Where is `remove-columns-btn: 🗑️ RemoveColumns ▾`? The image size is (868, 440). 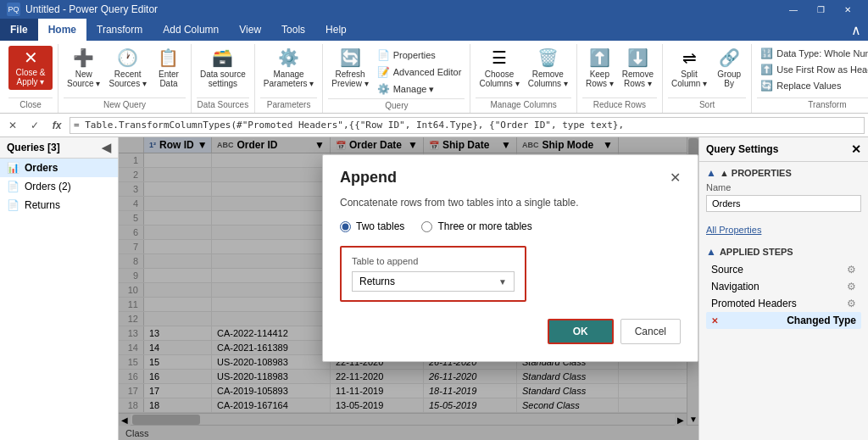
remove-columns-btn: 🗑️ RemoveColumns ▾ is located at coordinates (548, 68).